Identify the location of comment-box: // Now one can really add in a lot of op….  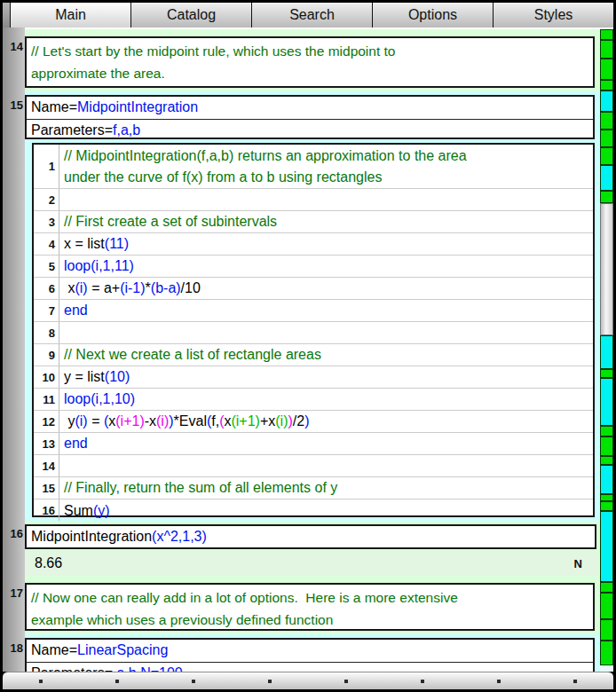
(310, 607).